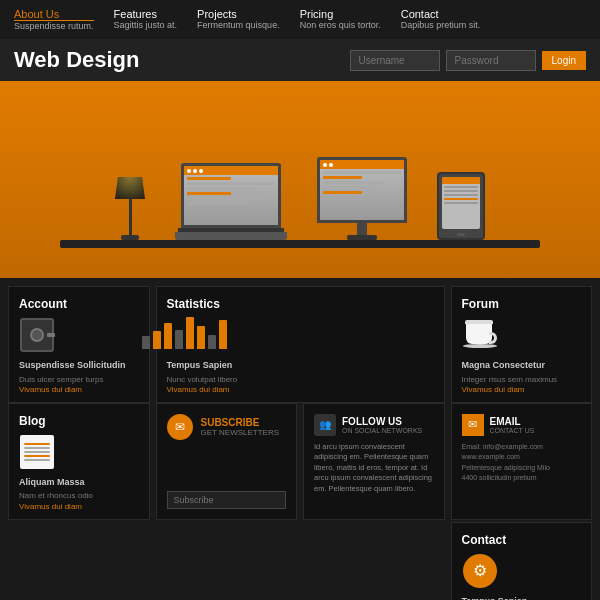 The image size is (600, 600). I want to click on site-header: Web Design Login, so click(300, 61).